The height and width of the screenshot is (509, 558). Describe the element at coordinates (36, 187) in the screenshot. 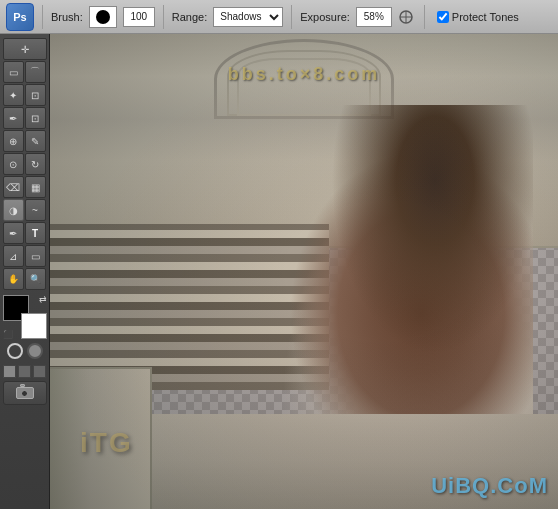

I see `gradient-button: ▦` at that location.